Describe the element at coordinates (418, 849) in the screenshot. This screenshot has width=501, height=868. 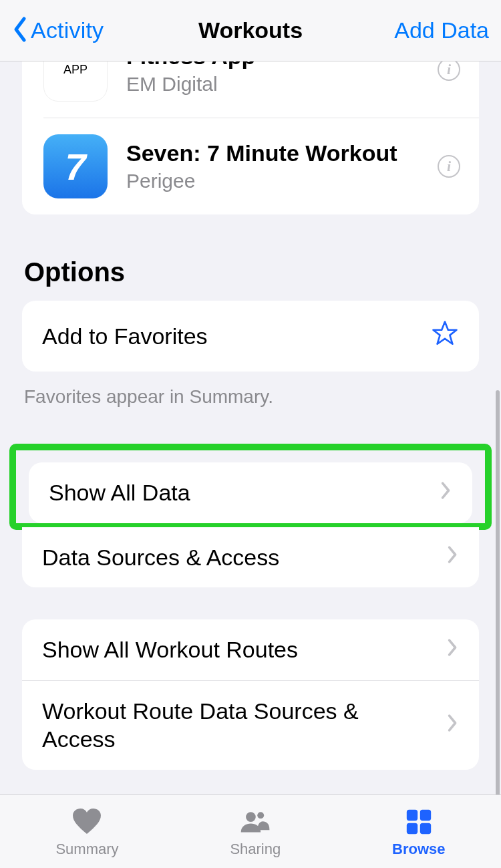
I see `tab-label: Browse` at that location.